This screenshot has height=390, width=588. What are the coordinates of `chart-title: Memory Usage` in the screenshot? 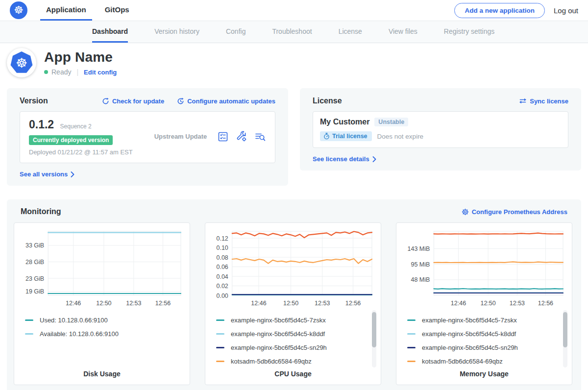 It's located at (484, 374).